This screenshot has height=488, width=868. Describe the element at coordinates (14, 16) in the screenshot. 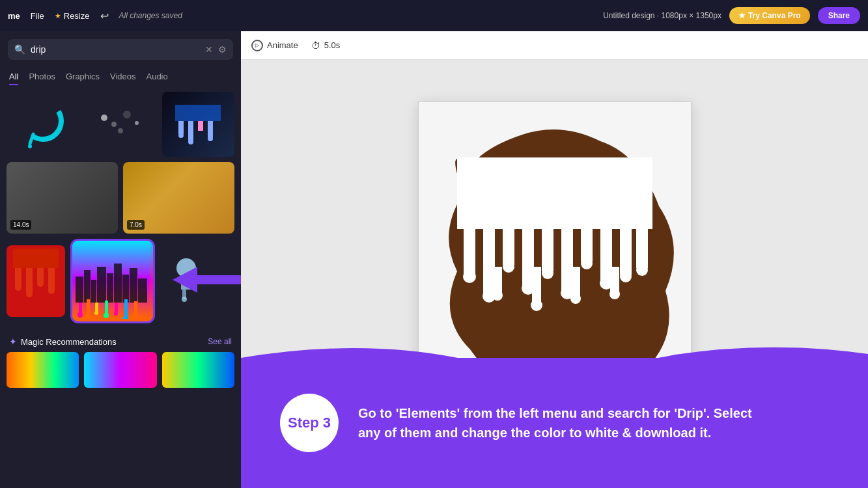

I see `nav-home: me` at that location.